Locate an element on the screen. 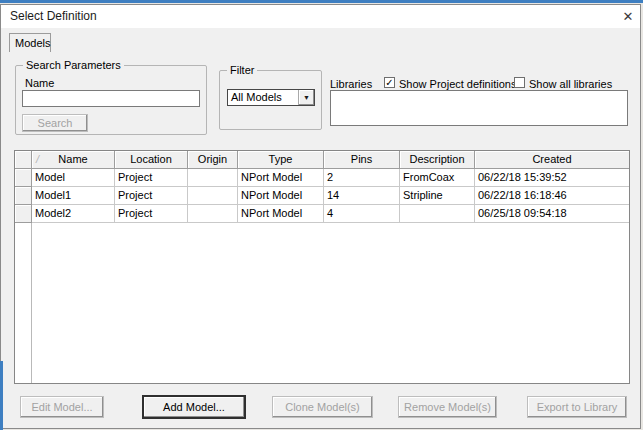 The image size is (643, 430). libraries-label: Libraries is located at coordinates (351, 84).